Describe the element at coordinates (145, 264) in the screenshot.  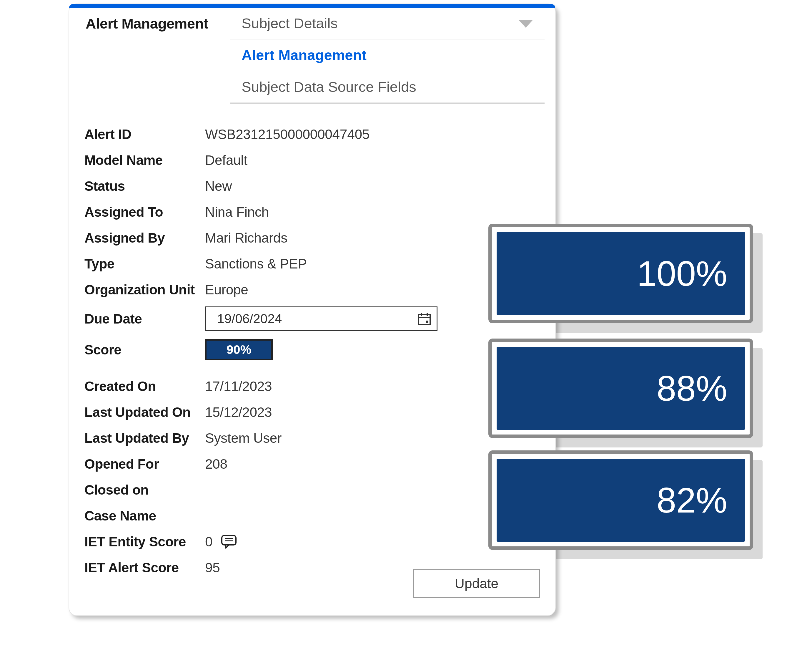
I see `label-type: Type` at that location.